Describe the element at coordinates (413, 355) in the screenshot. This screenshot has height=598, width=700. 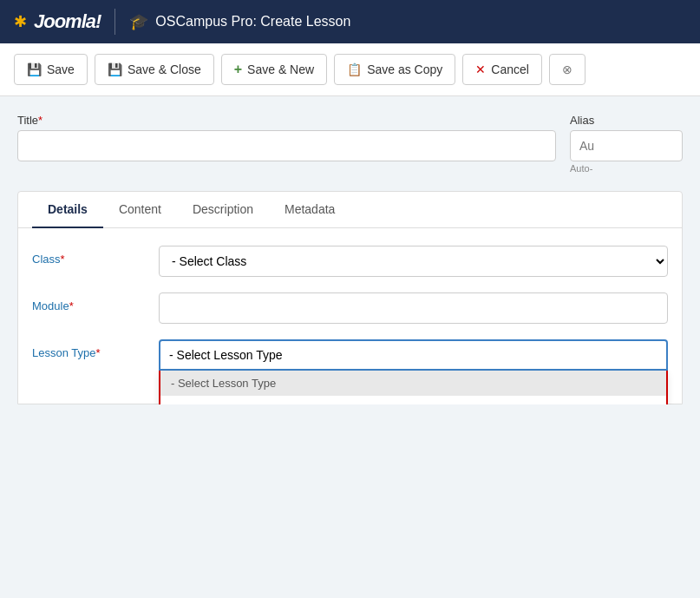
I see `lesson-type-select-wrap: - Select Lesson Type - Select Lesson Typ…` at that location.